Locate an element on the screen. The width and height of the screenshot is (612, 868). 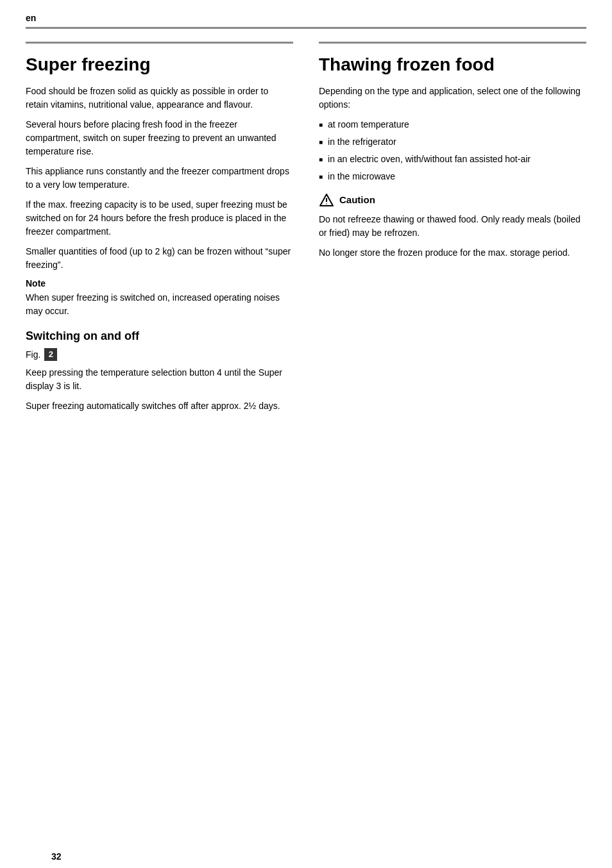
note-text: When super freezing is switched on, incr… is located at coordinates (159, 305).